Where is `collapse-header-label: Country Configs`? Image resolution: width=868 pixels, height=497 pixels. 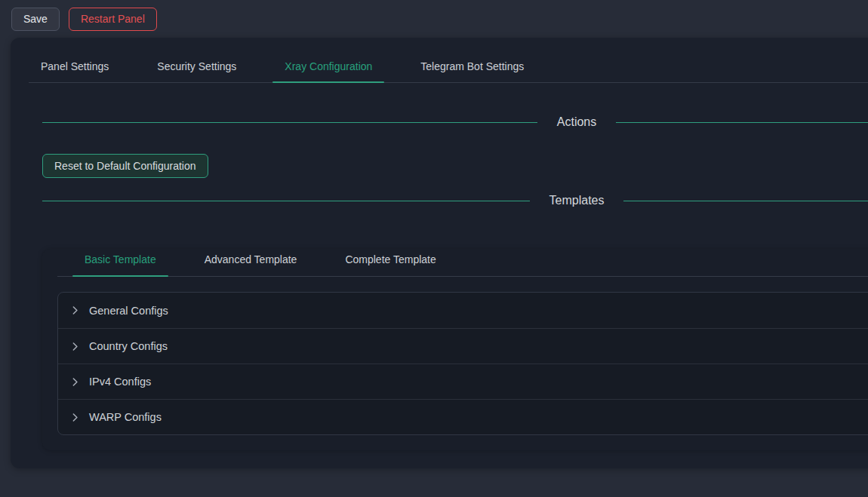 collapse-header-label: Country Configs is located at coordinates (128, 346).